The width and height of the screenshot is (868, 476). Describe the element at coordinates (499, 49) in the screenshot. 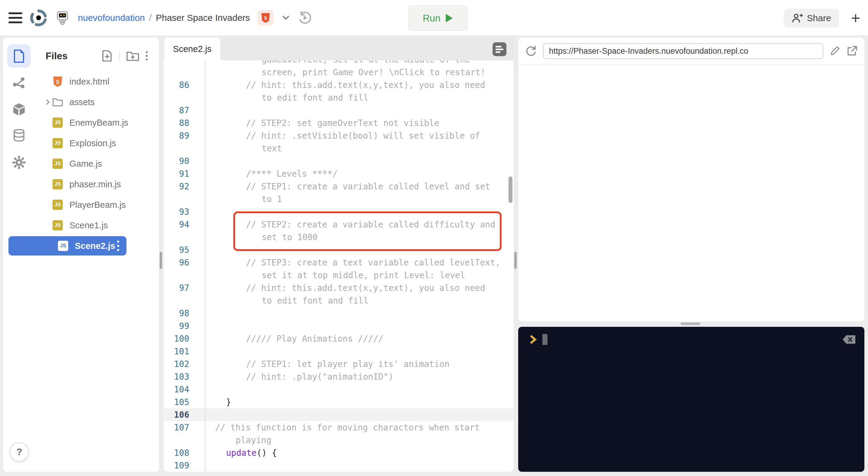

I see `format-icon` at that location.